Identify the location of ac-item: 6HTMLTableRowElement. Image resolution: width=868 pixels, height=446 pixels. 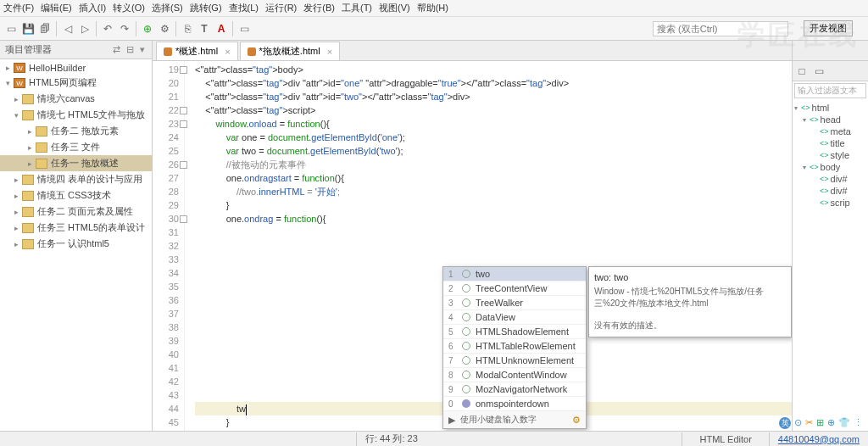
(515, 346).